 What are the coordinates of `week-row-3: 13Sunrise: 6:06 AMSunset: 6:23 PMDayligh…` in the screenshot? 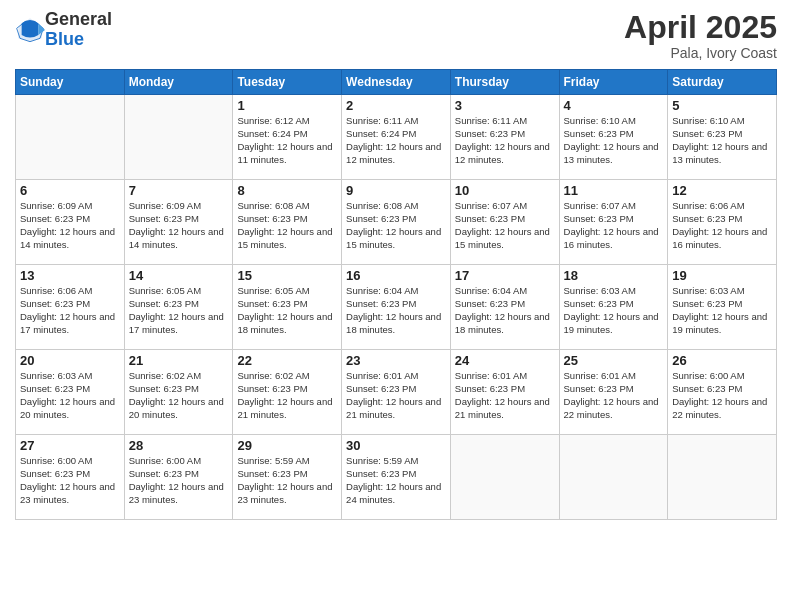 It's located at (396, 308).